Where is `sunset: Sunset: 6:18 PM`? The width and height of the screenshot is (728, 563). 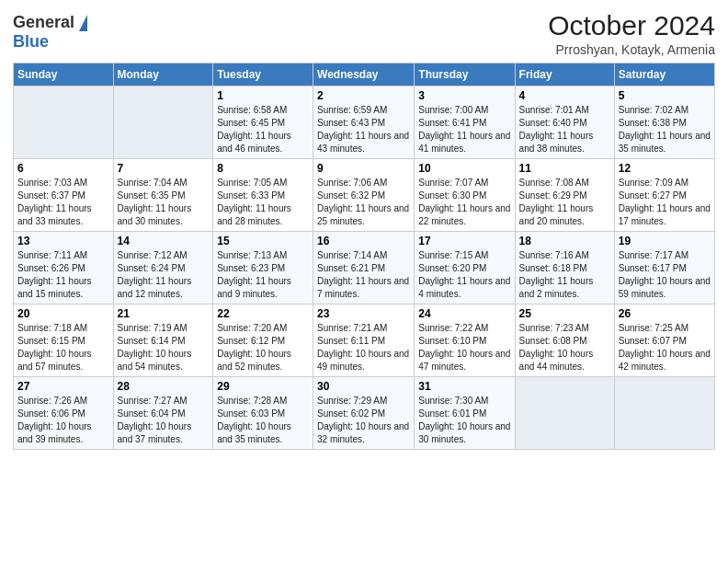
sunset: Sunset: 6:18 PM is located at coordinates (553, 269).